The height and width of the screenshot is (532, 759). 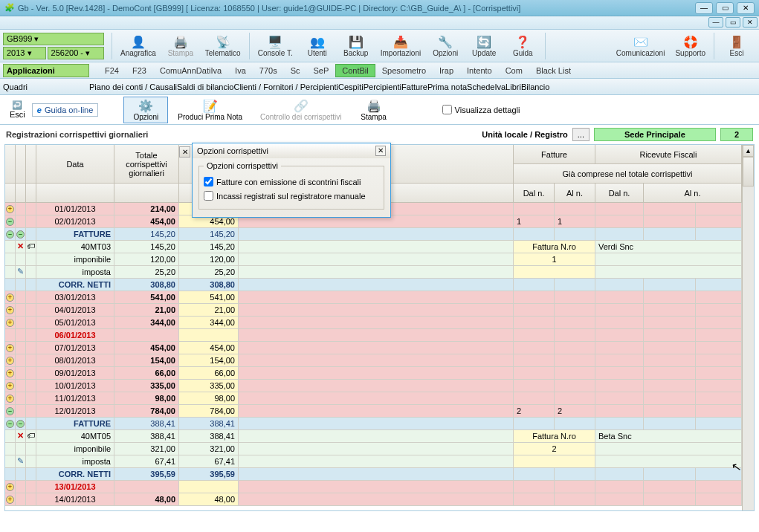 What do you see at coordinates (209, 373) in the screenshot?
I see `table-cell: 66,00` at bounding box center [209, 373].